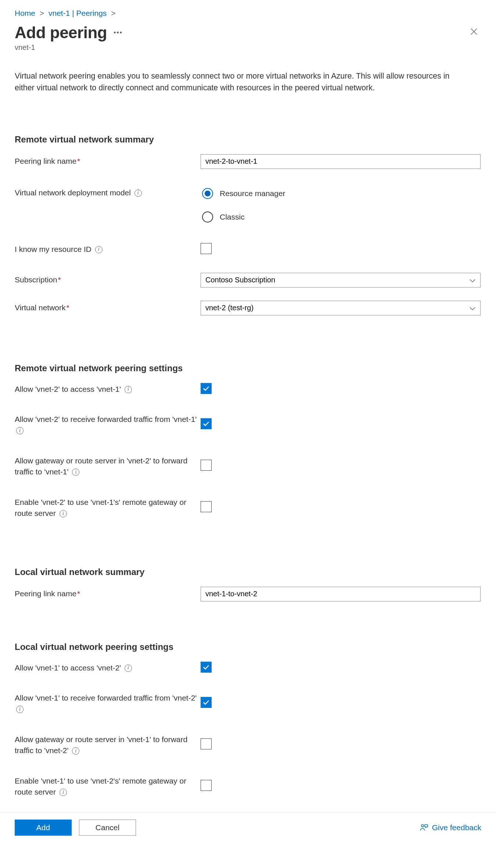 The height and width of the screenshot is (868, 496). What do you see at coordinates (108, 160) in the screenshot?
I see `peering-link-name-label: Peering link name*` at bounding box center [108, 160].